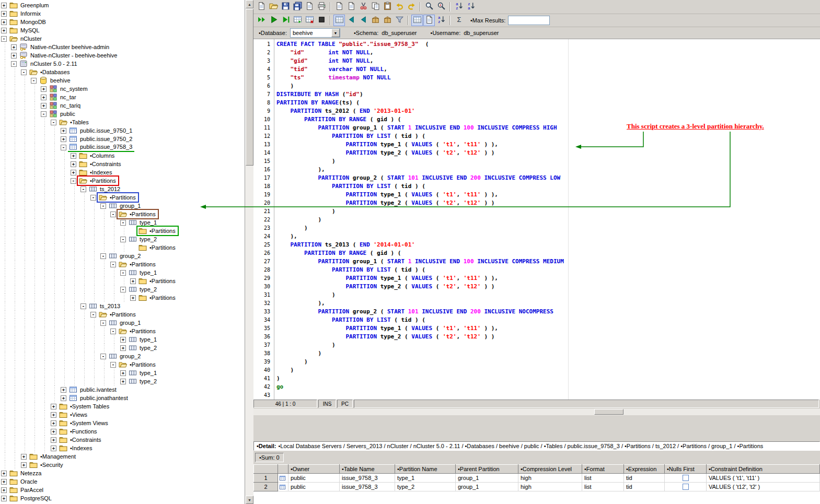 The image size is (820, 504). Describe the element at coordinates (249, 252) in the screenshot. I see `tree-scrollbar: ▲ ▼` at that location.